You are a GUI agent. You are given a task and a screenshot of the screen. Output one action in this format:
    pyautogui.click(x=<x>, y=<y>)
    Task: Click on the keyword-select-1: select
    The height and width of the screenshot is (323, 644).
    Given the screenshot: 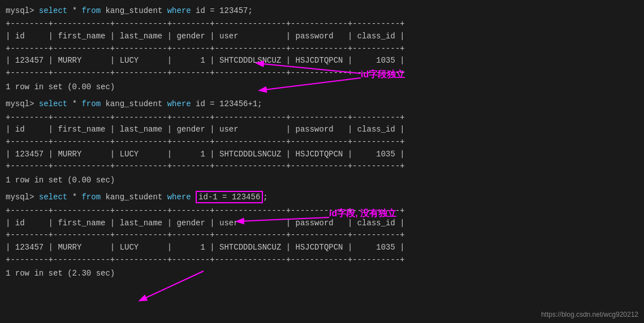 What is the action you would take?
    pyautogui.click(x=53, y=11)
    